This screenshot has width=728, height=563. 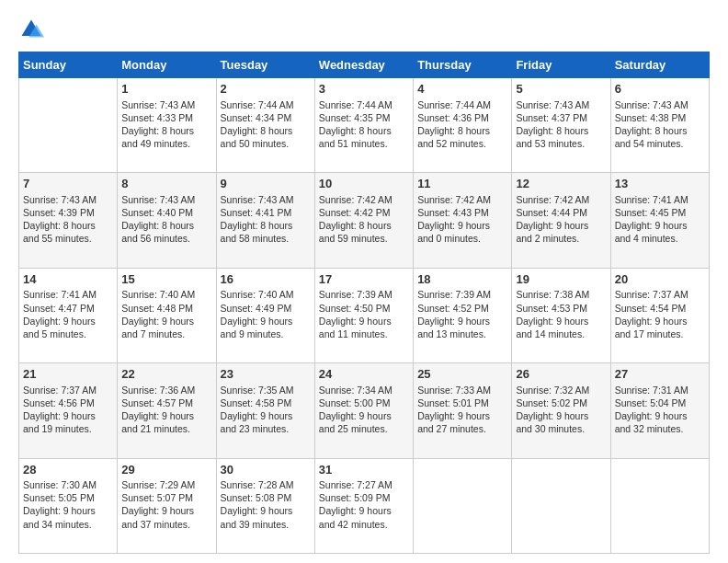 I want to click on calendar-cell: 2Sunrise: 7:44 AMSunset: 4:34 PMDaylight…, so click(x=265, y=125).